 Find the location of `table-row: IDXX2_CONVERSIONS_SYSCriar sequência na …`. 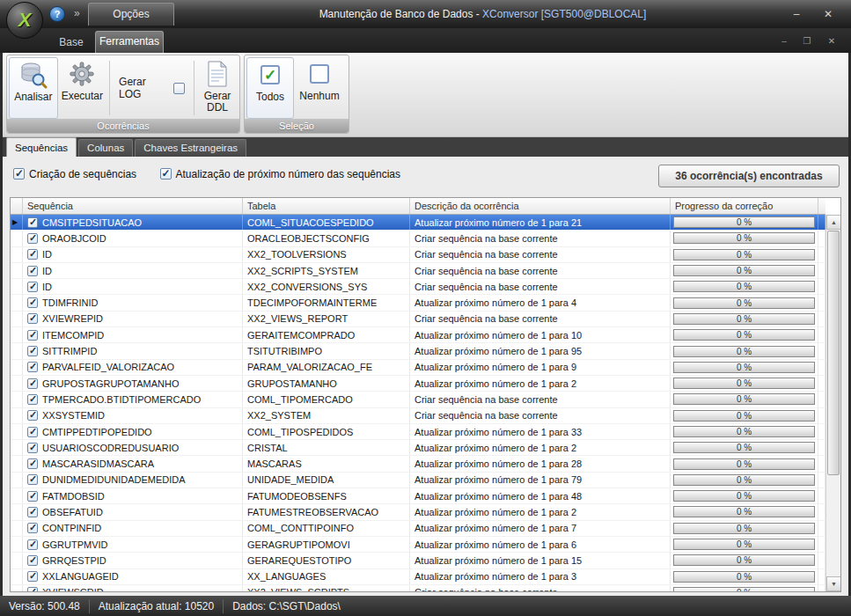

table-row: IDXX2_CONVERSIONS_SYSCriar sequência na … is located at coordinates (418, 287).